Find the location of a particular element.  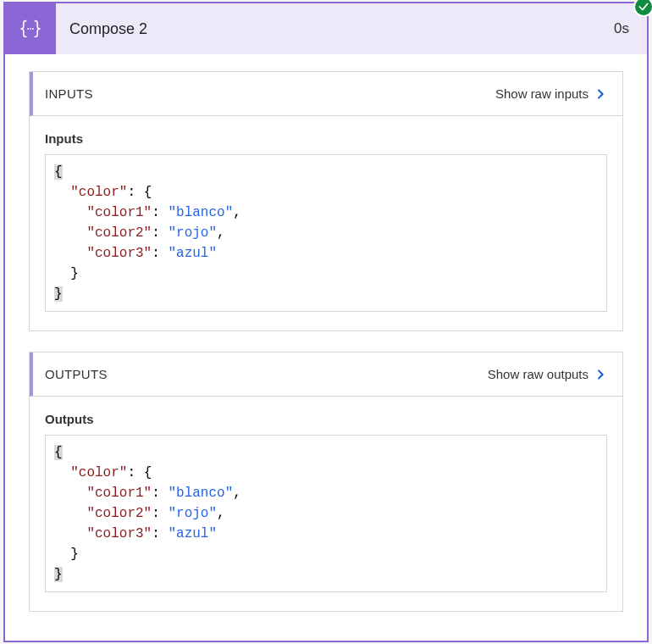

show-raw-outputs-link: Show raw outputs is located at coordinates (547, 375).